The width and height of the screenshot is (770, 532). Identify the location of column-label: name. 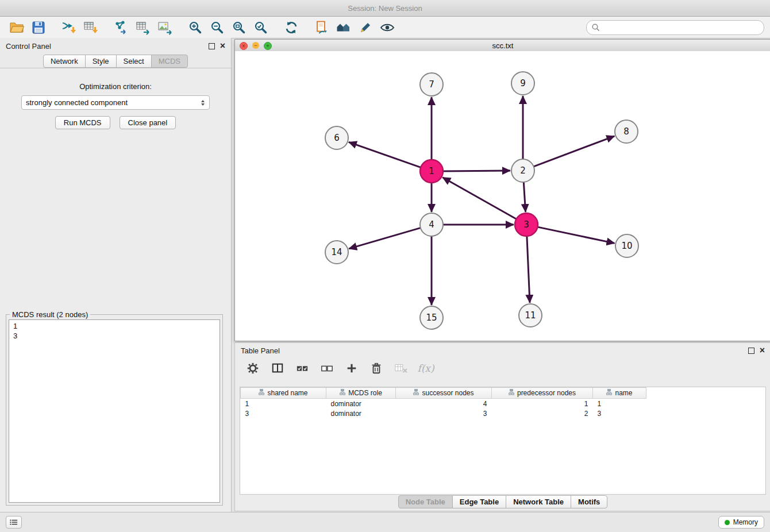
(623, 393).